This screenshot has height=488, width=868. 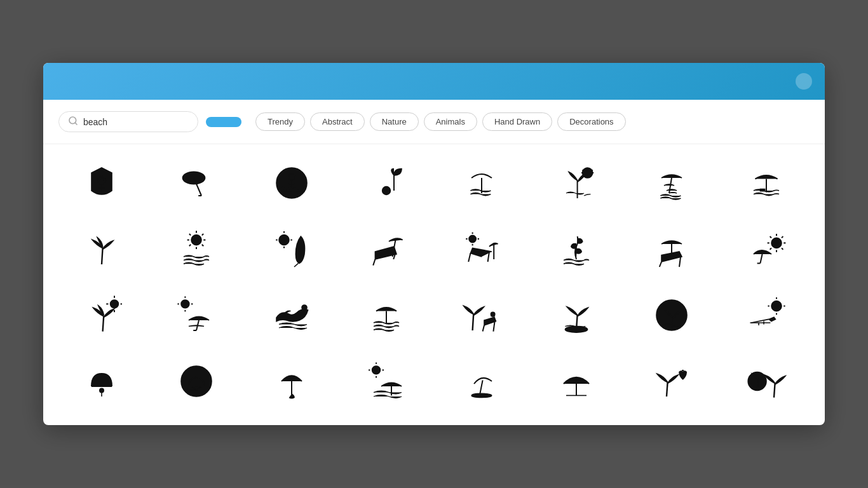 What do you see at coordinates (577, 315) in the screenshot?
I see `palm-island-icon` at bounding box center [577, 315].